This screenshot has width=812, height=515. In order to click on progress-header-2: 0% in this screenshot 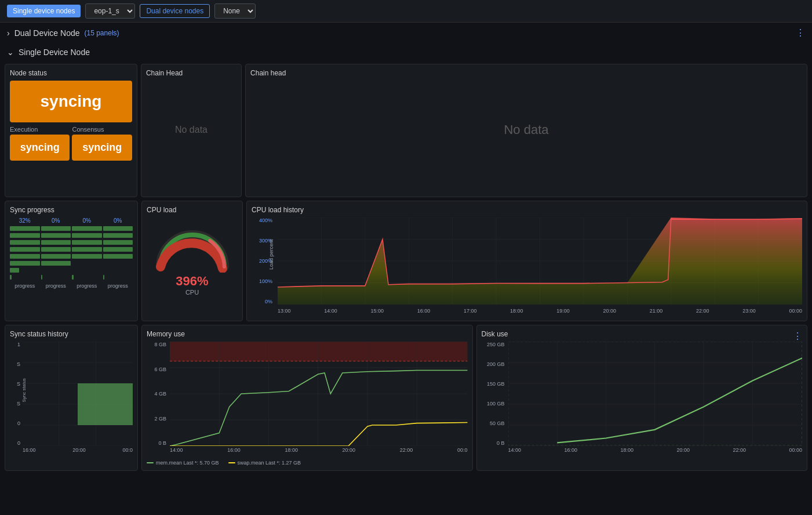, I will do `click(87, 220)`.